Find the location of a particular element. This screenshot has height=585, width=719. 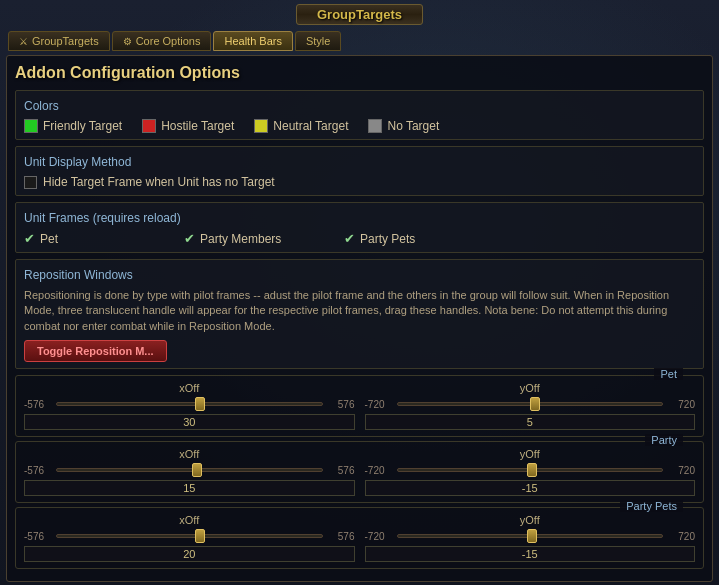

party-pets-xoff-slider is located at coordinates (190, 536).